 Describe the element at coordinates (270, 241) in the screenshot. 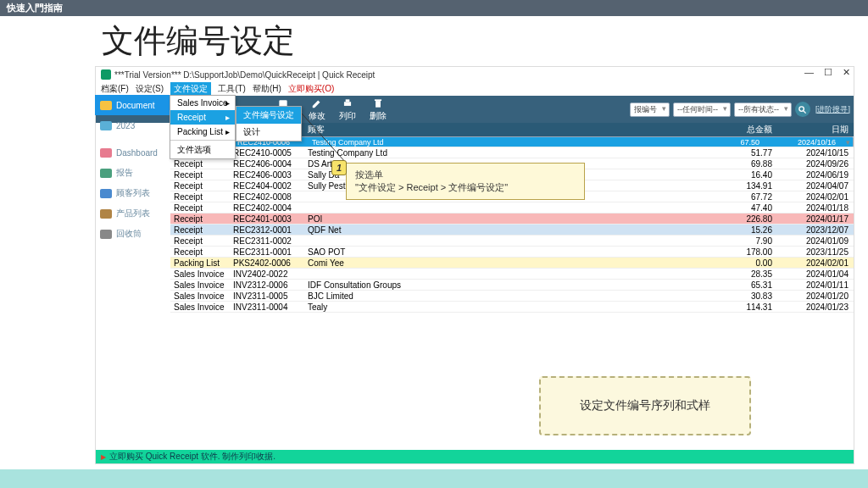

I see `cell-number: REC2311-0002` at that location.